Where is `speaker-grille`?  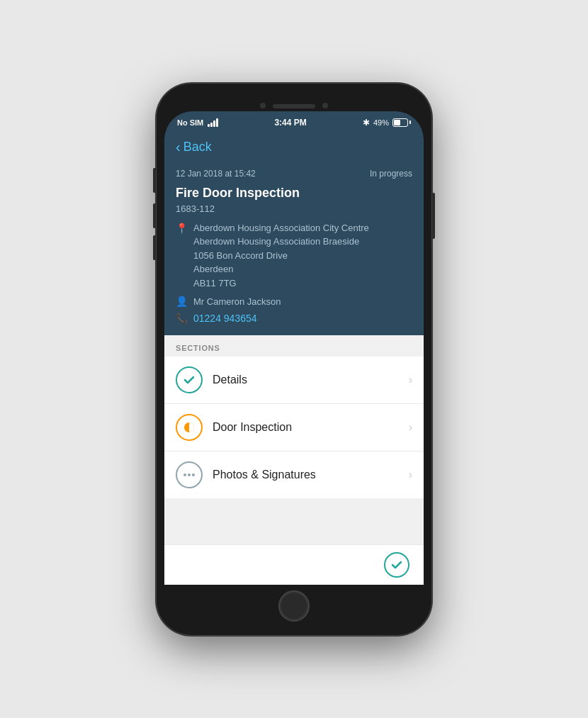 speaker-grille is located at coordinates (294, 106).